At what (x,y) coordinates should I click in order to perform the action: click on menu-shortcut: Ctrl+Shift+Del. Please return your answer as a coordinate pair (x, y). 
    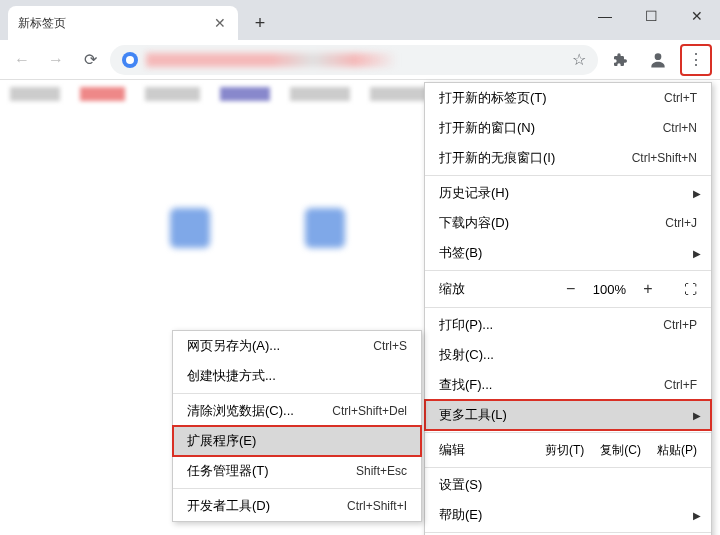
    Looking at the image, I should click on (370, 411).